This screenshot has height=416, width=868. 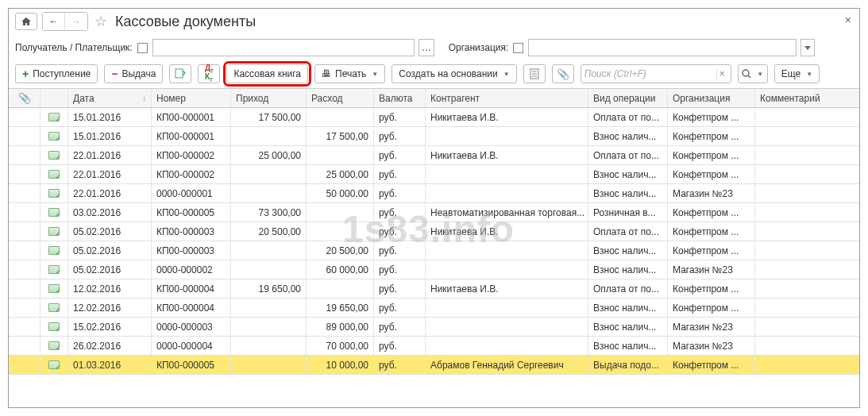 I want to click on income-button: + Поступление, so click(x=56, y=74).